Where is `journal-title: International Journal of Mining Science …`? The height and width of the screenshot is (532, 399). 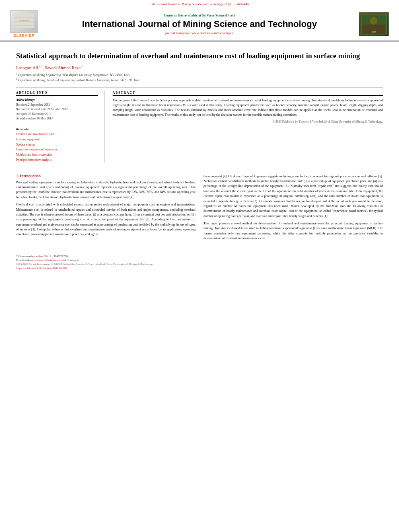
journal-title: International Journal of Mining Science … is located at coordinates (200, 24).